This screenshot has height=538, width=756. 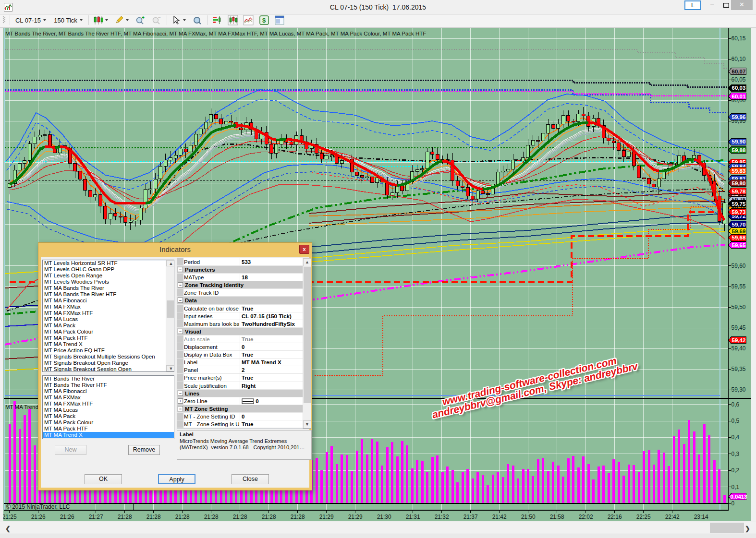 I want to click on svg-text: 60,10, so click(x=739, y=59).